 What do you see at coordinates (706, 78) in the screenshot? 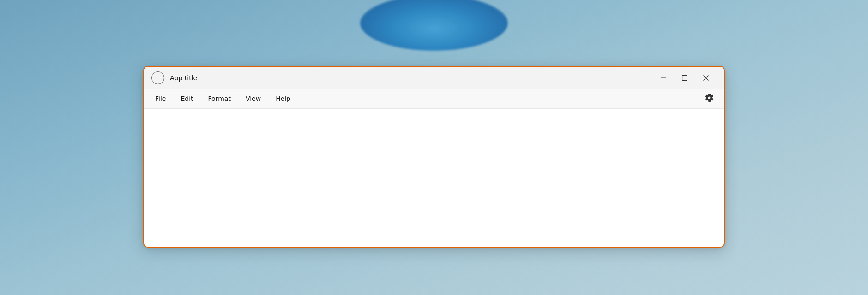
I see `close-button` at bounding box center [706, 78].